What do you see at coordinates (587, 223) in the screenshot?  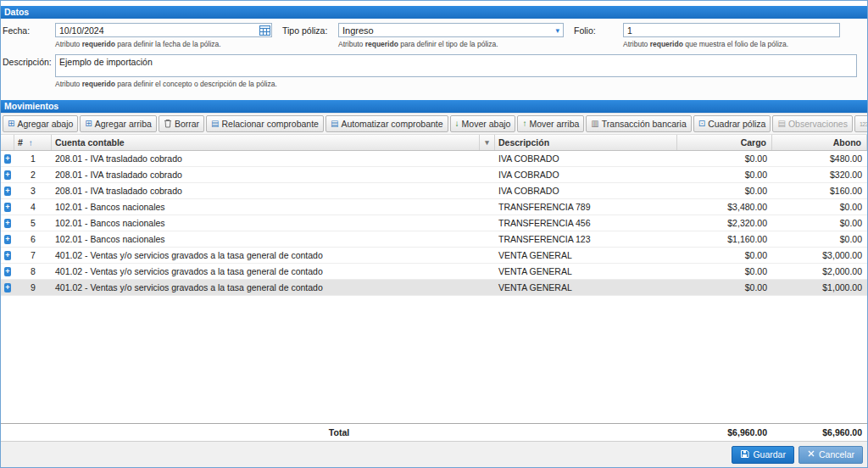 I see `descripcion-cell: TRANSFERENCIA 456` at bounding box center [587, 223].